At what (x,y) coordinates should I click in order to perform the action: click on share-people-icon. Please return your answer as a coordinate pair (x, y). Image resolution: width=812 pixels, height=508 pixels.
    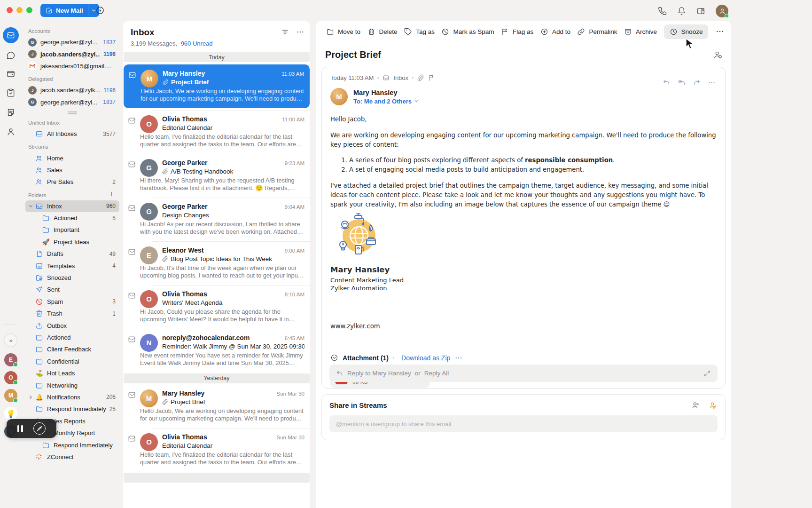
    Looking at the image, I should click on (695, 405).